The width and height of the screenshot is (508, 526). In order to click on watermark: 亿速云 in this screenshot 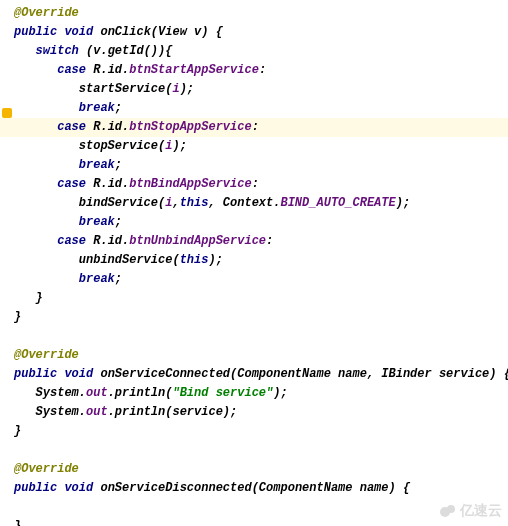, I will do `click(471, 511)`.